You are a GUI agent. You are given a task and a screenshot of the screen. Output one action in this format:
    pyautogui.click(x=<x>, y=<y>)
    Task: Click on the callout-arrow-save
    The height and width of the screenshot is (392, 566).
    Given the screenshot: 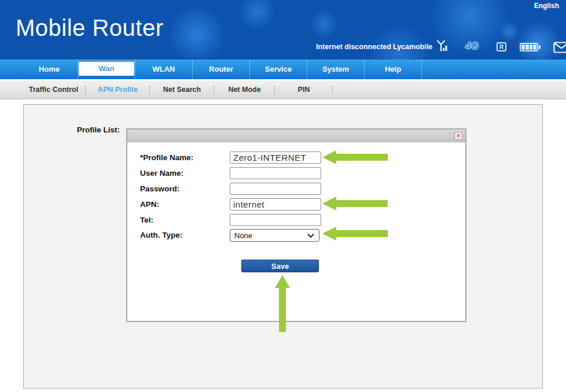 What is the action you would take?
    pyautogui.click(x=282, y=304)
    